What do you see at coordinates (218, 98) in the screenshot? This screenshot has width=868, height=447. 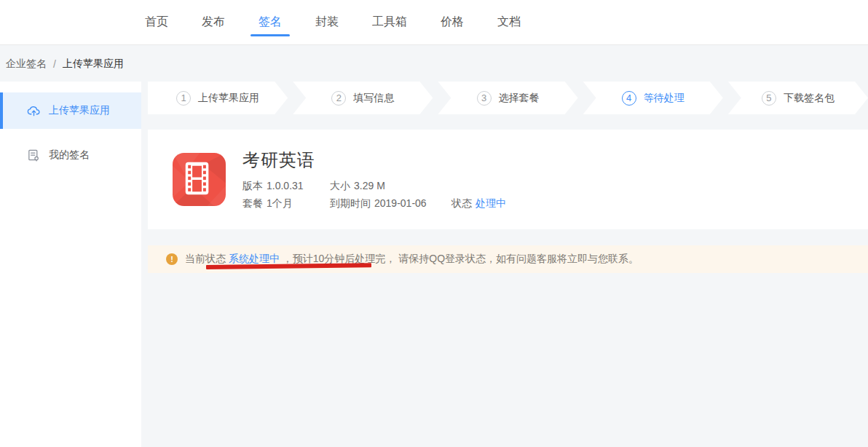 I see `step-upload-app: 1 上传苹果应用` at bounding box center [218, 98].